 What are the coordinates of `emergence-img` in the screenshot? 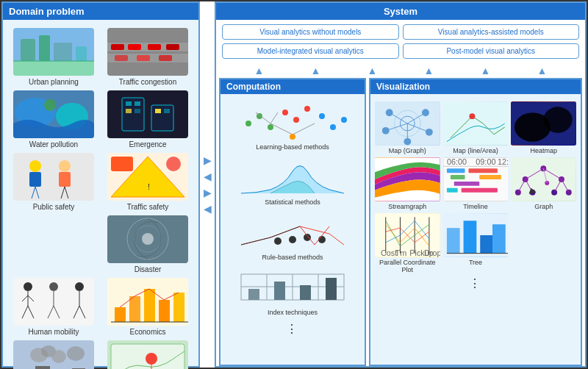 It's located at (148, 115).